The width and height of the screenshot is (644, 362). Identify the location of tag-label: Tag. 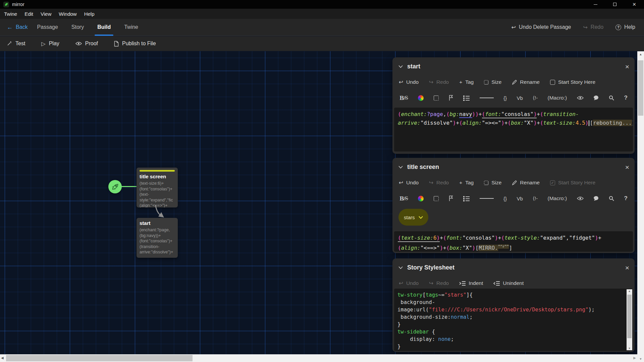
(470, 82).